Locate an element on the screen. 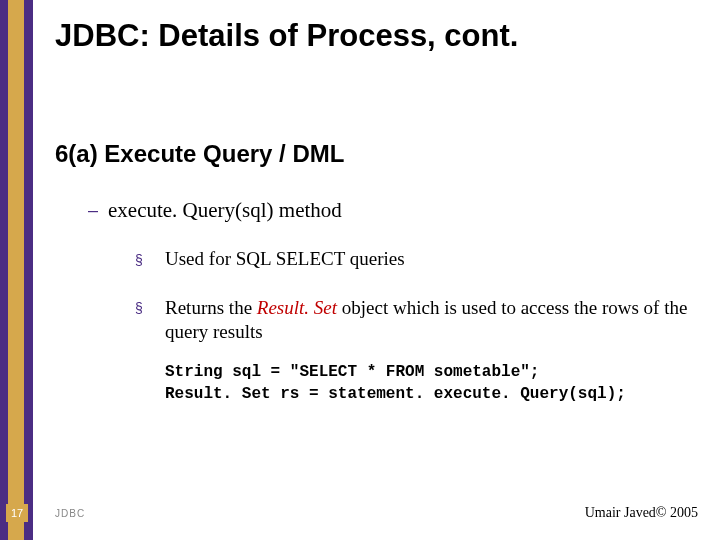 This screenshot has height=540, width=720. slide-title: JDBC: Details of Process, cont. is located at coordinates (286, 36).